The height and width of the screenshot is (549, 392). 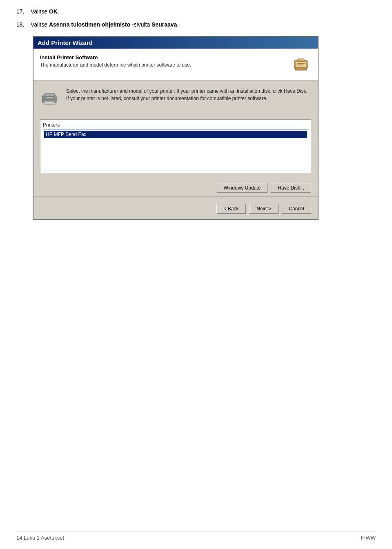 What do you see at coordinates (20, 25) in the screenshot?
I see `step-18-number: 18.` at bounding box center [20, 25].